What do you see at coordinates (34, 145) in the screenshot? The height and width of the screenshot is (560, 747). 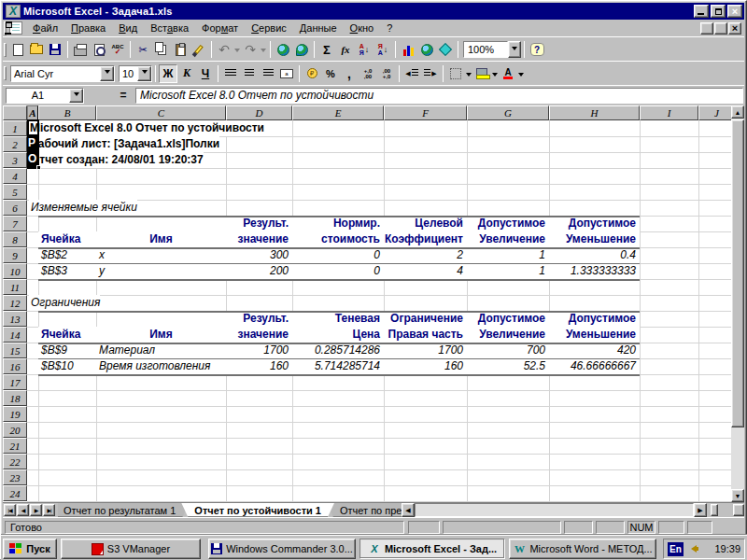 I see `selected-cell-A2: Р` at bounding box center [34, 145].